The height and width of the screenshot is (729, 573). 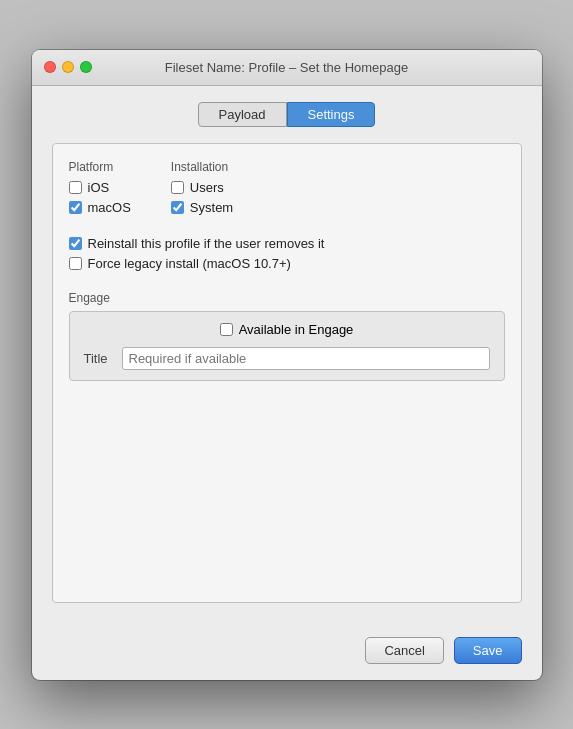 I want to click on available-in-engage-label: Available in Engage, so click(x=296, y=330).